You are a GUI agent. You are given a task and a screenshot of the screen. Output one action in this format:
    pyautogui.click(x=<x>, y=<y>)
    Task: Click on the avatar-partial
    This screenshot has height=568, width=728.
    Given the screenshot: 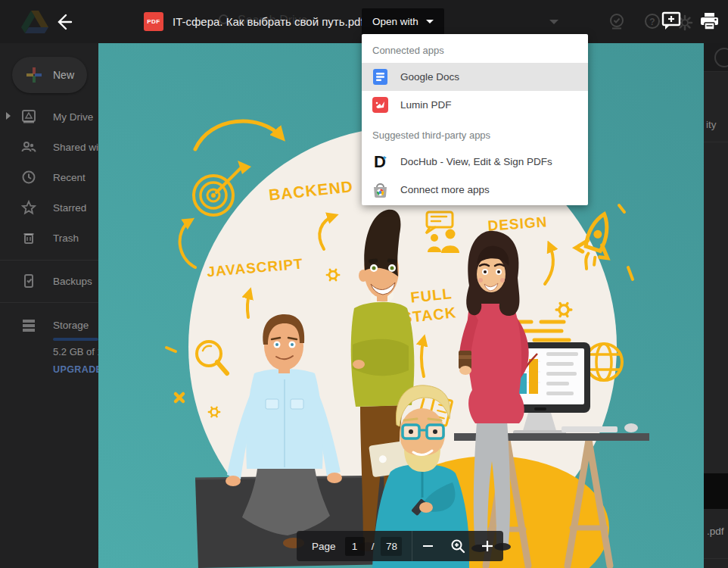 What is the action you would take?
    pyautogui.click(x=721, y=58)
    